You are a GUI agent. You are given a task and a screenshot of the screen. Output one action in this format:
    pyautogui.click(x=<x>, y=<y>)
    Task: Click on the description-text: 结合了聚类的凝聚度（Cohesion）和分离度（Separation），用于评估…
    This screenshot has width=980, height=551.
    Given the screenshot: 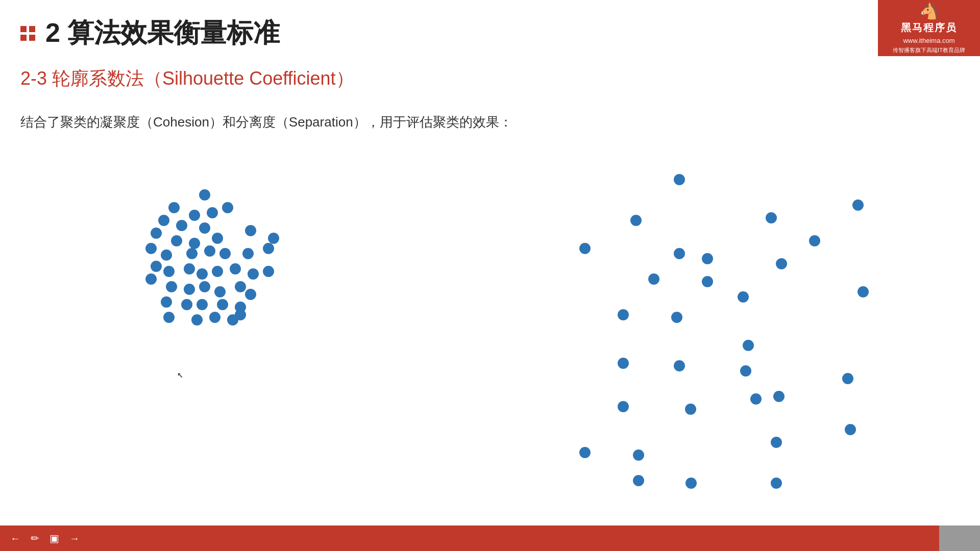 What is the action you would take?
    pyautogui.click(x=490, y=122)
    